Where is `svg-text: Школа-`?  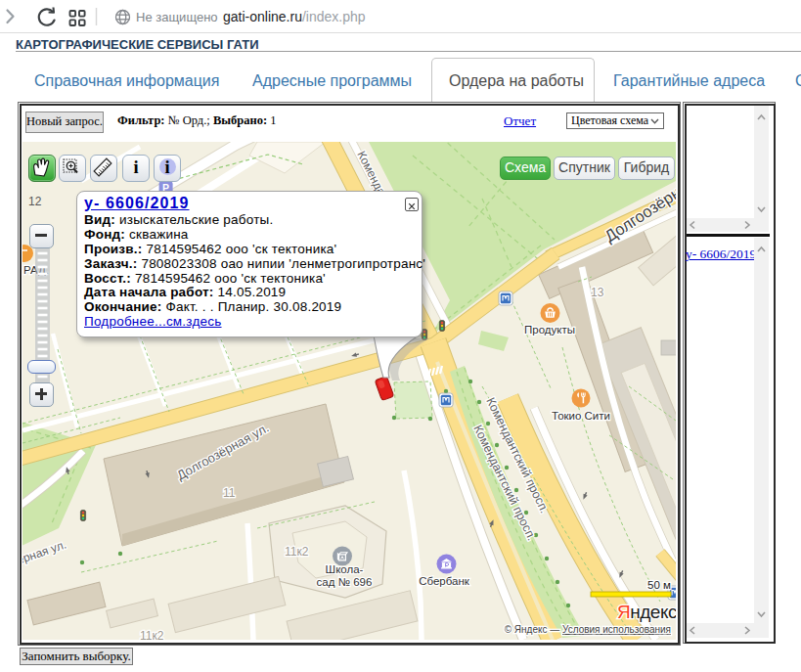
svg-text: Школа- is located at coordinates (344, 569).